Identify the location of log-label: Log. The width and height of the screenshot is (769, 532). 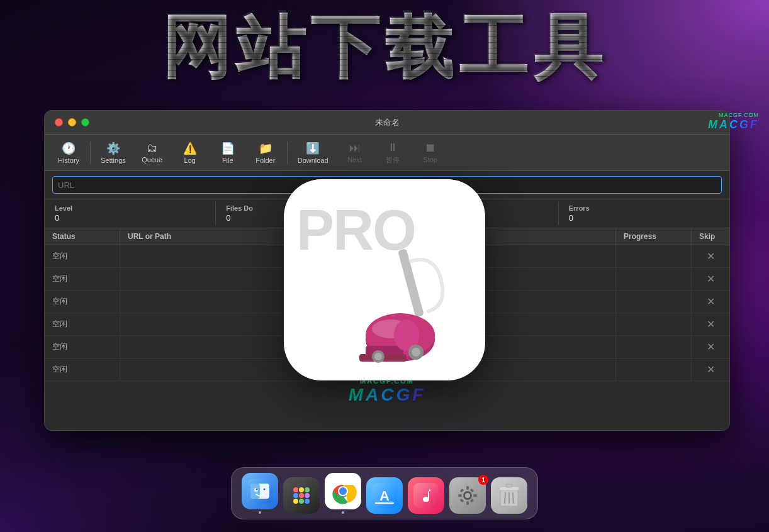
(190, 160).